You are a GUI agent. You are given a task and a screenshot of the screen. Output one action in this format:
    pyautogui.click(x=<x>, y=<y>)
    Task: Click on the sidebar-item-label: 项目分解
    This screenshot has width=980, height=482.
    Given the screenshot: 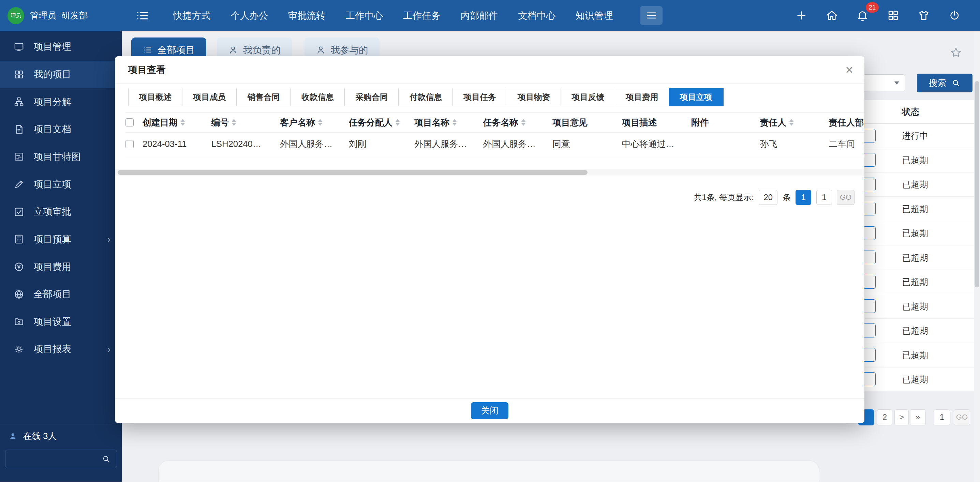 What is the action you would take?
    pyautogui.click(x=52, y=102)
    